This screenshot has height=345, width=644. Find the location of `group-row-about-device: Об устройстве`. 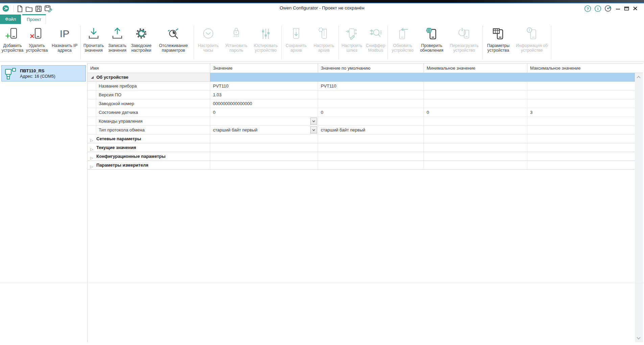

group-row-about-device: Об устройстве is located at coordinates (365, 77).